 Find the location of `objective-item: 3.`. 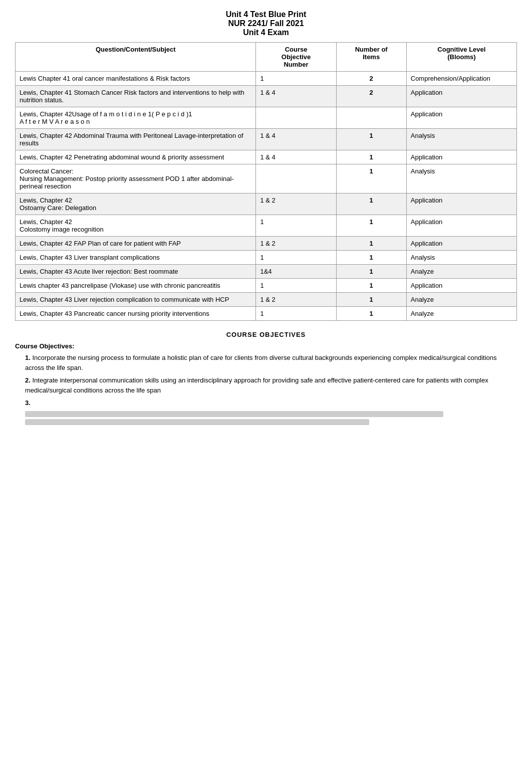

objective-item: 3. is located at coordinates (271, 412).